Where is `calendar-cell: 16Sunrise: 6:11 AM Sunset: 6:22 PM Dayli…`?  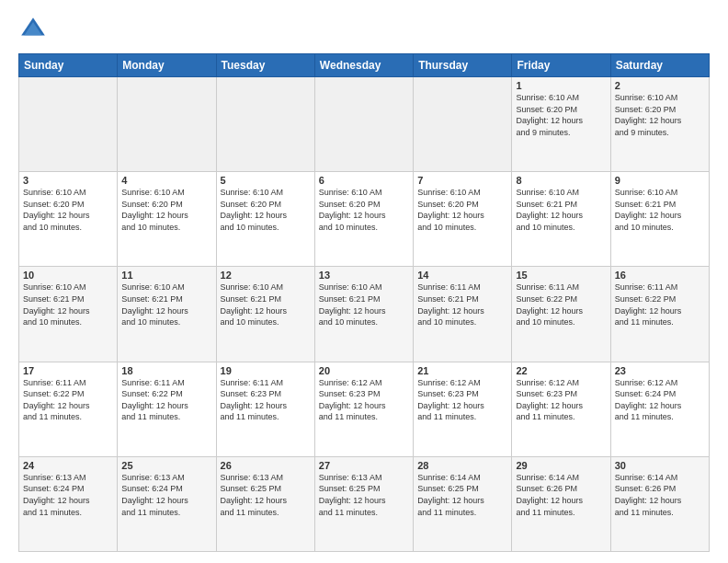 calendar-cell: 16Sunrise: 6:11 AM Sunset: 6:22 PM Dayli… is located at coordinates (660, 315).